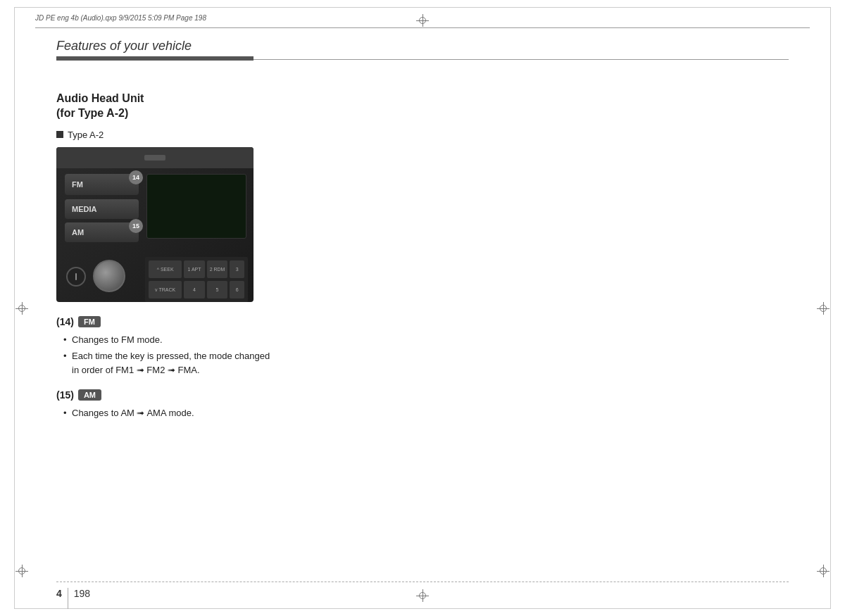 Image resolution: width=845 pixels, height=616 pixels. I want to click on fm-badge: 14, so click(136, 177).